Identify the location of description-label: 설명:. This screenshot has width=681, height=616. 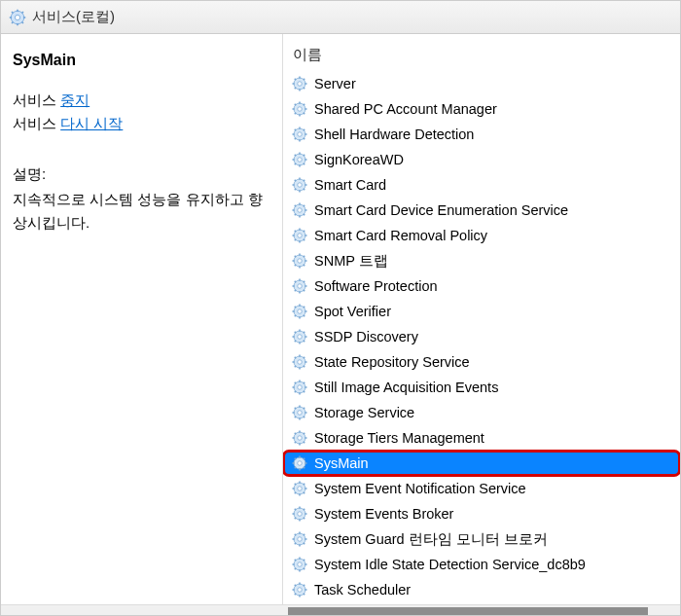
(142, 174).